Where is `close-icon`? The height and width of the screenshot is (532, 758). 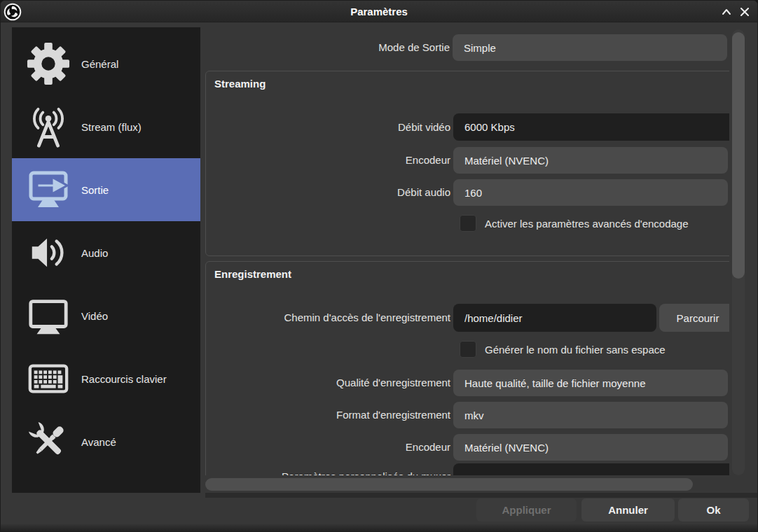 close-icon is located at coordinates (745, 12).